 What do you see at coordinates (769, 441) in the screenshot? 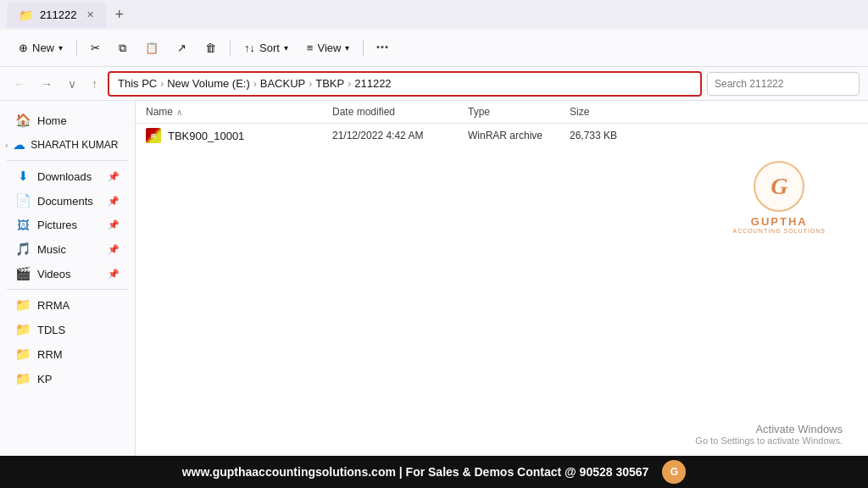
I see `activate-windows-subtitle: Go to Settings to activate Windows.` at bounding box center [769, 441].